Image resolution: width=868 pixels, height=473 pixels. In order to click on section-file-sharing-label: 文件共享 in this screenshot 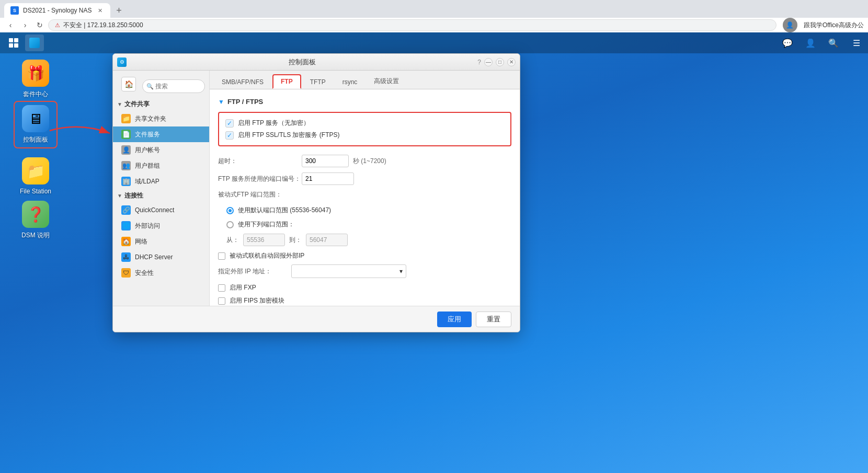, I will do `click(137, 105)`.